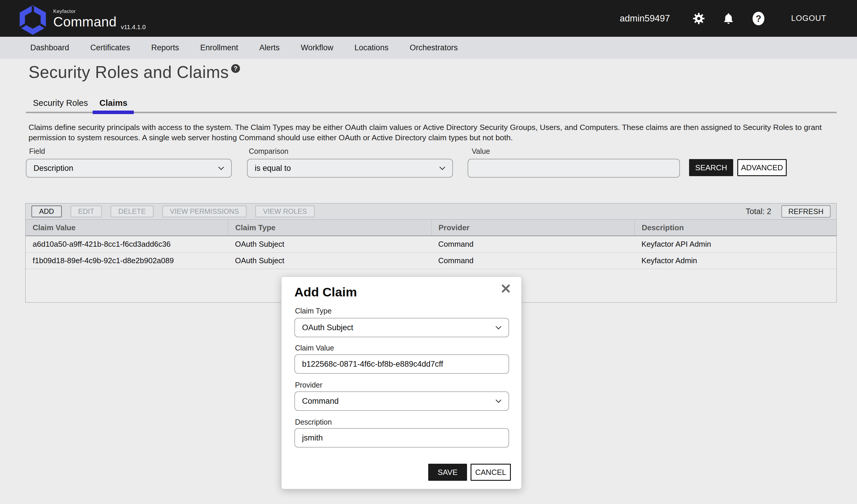 The image size is (857, 504). I want to click on app-version: v11.4.1.0, so click(133, 27).